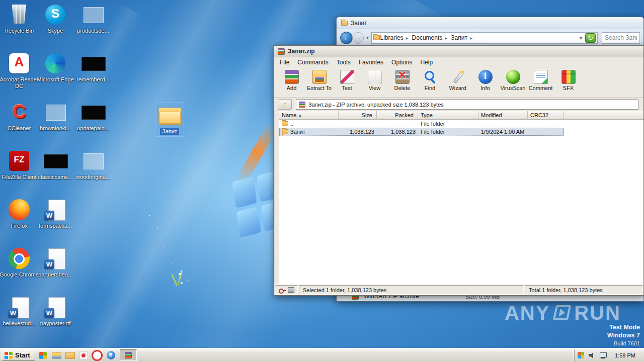  I want to click on wizard-button: Wizard, so click(458, 80).